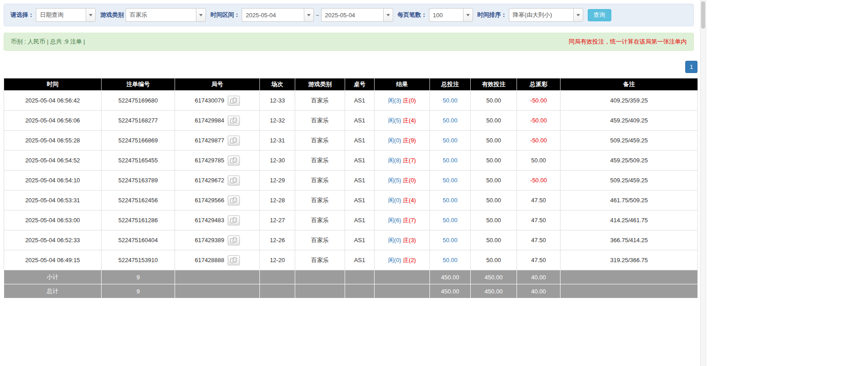 The width and height of the screenshot is (868, 366). I want to click on cell-bet-id: 522475153910, so click(138, 260).